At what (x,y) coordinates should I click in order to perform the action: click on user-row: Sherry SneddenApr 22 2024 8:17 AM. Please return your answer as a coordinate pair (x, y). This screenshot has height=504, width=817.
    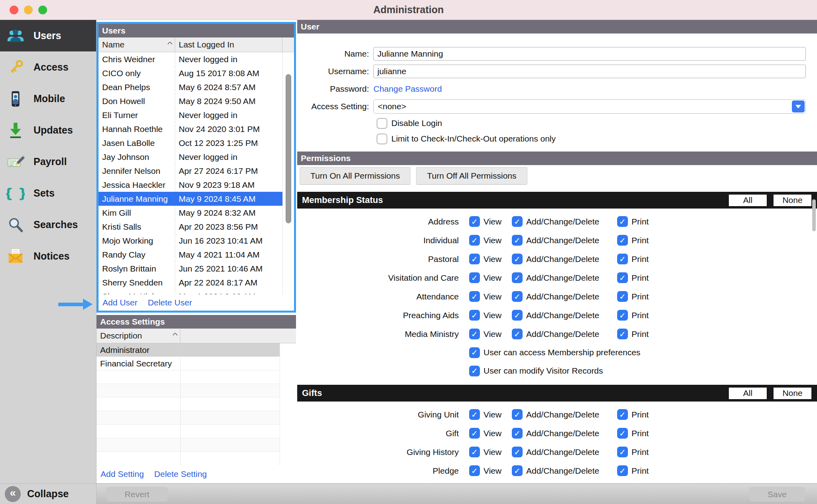
    Looking at the image, I should click on (191, 282).